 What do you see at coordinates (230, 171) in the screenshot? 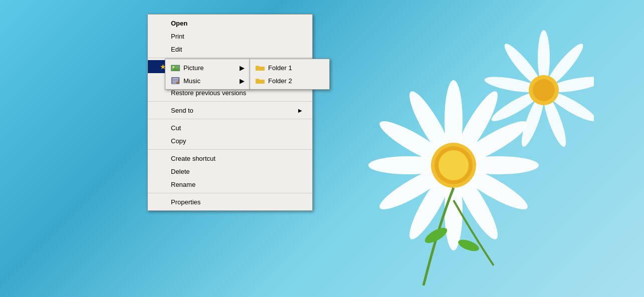
I see `menu-item-delete: Delete` at bounding box center [230, 171].